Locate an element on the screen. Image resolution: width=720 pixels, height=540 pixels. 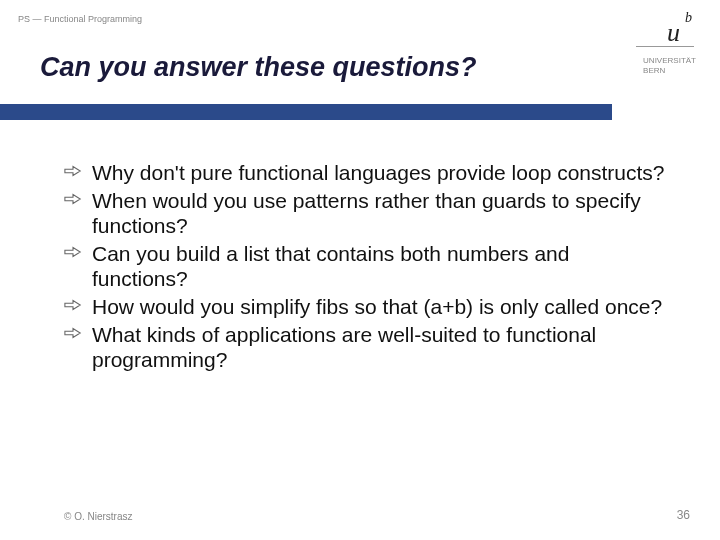
list-item: When would you use patterns rather than … is located at coordinates (367, 214).